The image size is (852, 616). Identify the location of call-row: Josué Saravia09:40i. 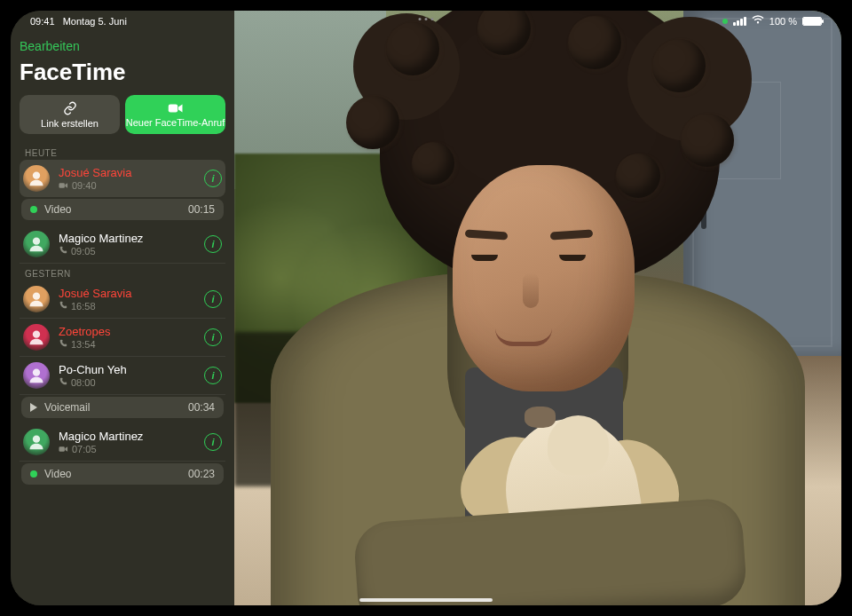
(122, 178).